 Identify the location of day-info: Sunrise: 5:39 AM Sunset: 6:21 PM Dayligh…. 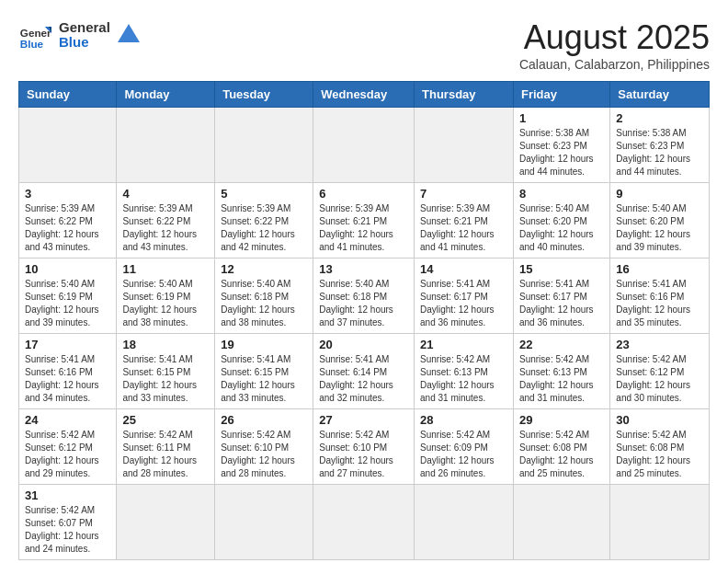
(364, 228).